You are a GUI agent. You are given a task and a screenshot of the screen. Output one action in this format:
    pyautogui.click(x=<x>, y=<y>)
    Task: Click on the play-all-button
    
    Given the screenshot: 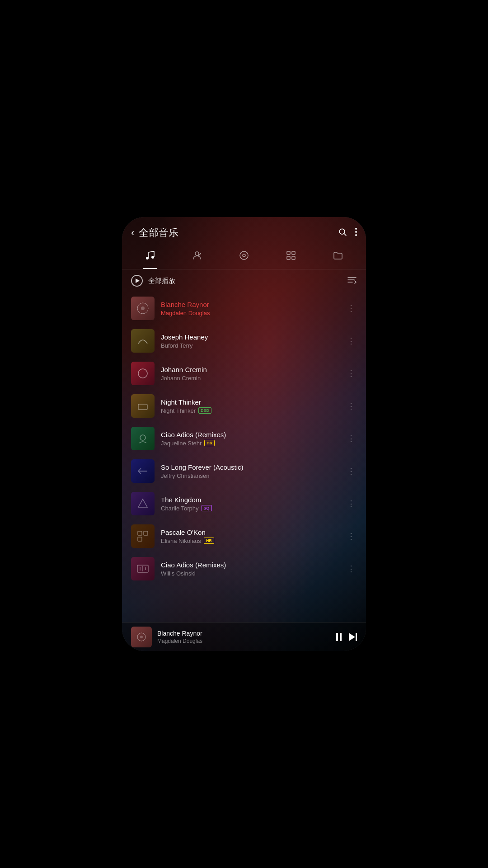 What is the action you would take?
    pyautogui.click(x=137, y=281)
    